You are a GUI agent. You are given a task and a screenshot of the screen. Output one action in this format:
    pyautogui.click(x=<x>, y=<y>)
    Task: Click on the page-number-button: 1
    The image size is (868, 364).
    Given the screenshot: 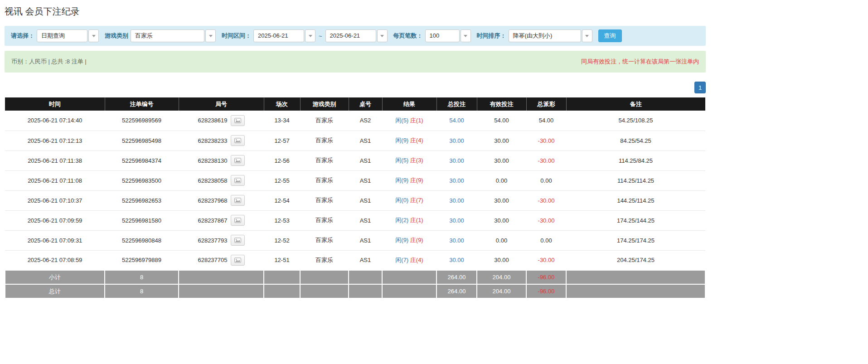 What is the action you would take?
    pyautogui.click(x=700, y=87)
    